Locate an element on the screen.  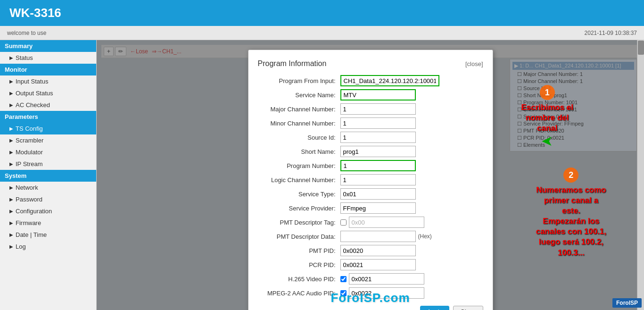
h265-video-pid-checkbox is located at coordinates (343, 279).